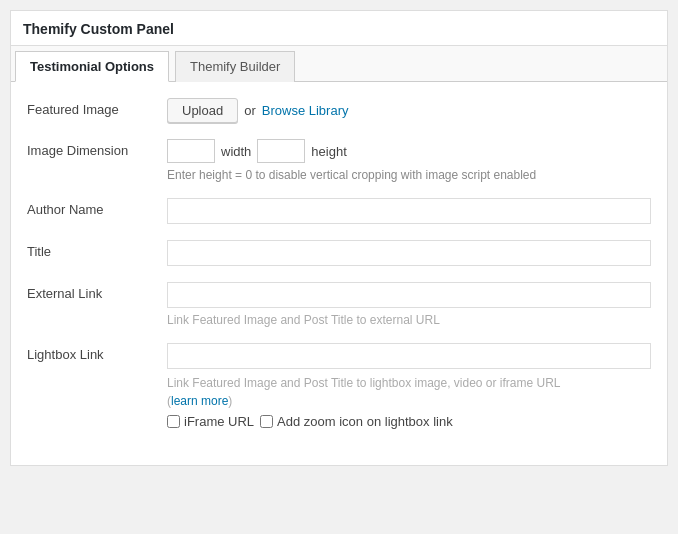 This screenshot has width=678, height=534. I want to click on panel-title: Themify Custom Panel, so click(339, 28).